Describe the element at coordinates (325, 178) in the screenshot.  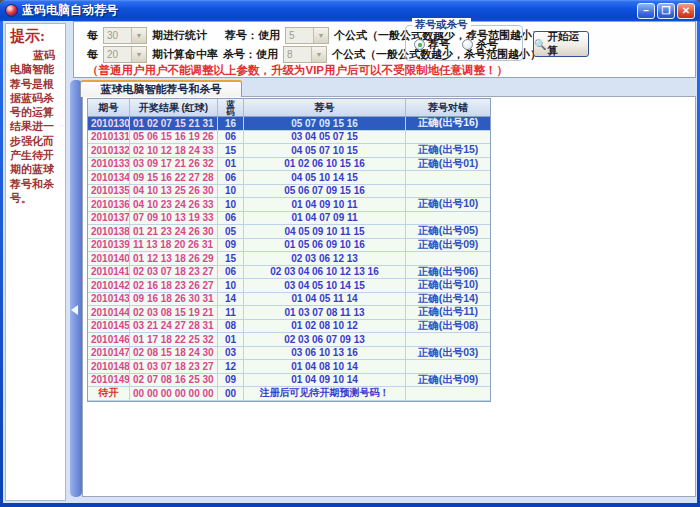
I see `picks-cell: 04 05 10 14 15` at that location.